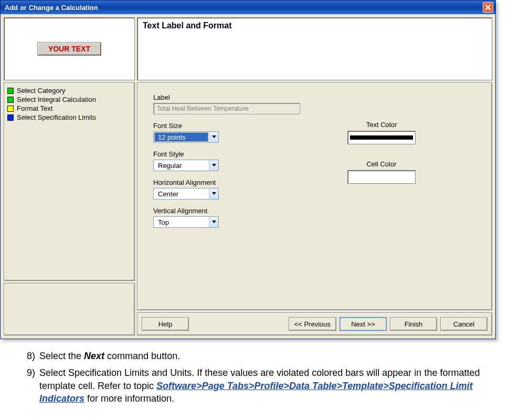 This screenshot has width=509, height=420. What do you see at coordinates (94, 356) in the screenshot?
I see `text-emph: Next` at bounding box center [94, 356].